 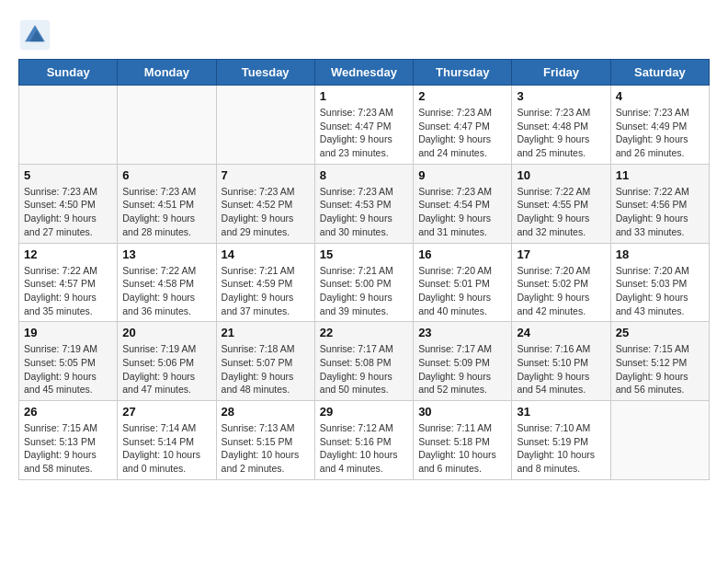 I want to click on day-info: Sunrise: 7:18 AM Sunset: 5:07 PM Dayligh…, so click(x=266, y=370).